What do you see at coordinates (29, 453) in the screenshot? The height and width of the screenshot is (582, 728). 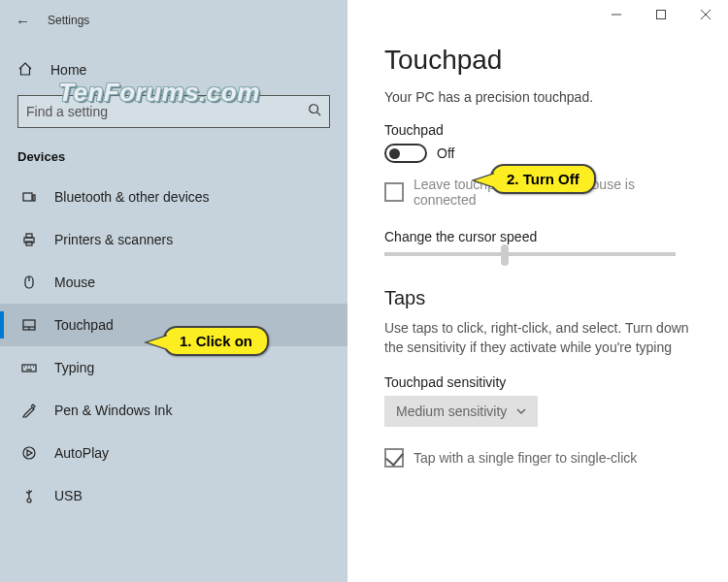 I see `autoplay-icon` at bounding box center [29, 453].